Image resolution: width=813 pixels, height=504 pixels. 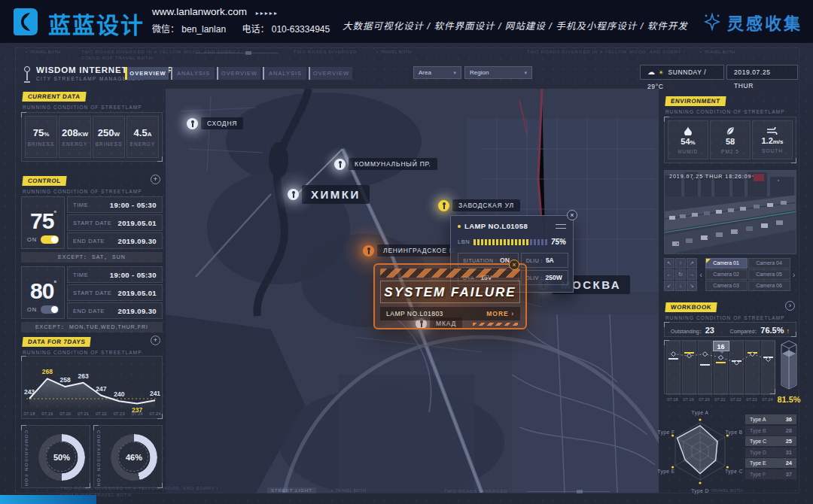 I want to click on brightness-bar, so click(x=510, y=242).